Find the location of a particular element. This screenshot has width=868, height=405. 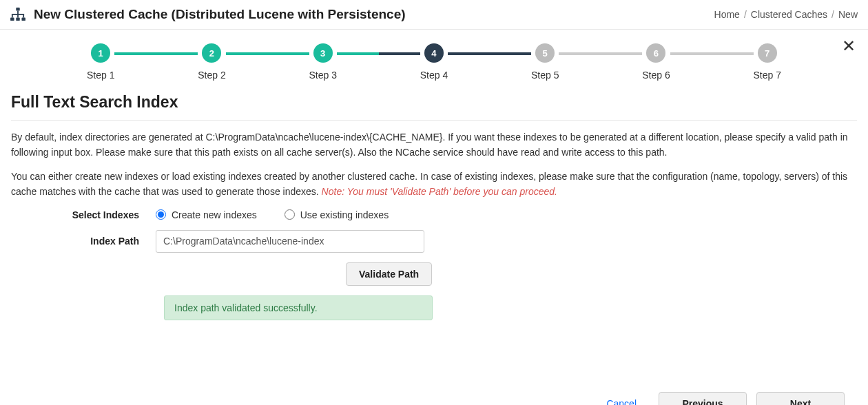

wizard-stepper: 1 Step 1 2 Step 2 3 Step 3 4 Step 4 5 St… is located at coordinates (434, 62).